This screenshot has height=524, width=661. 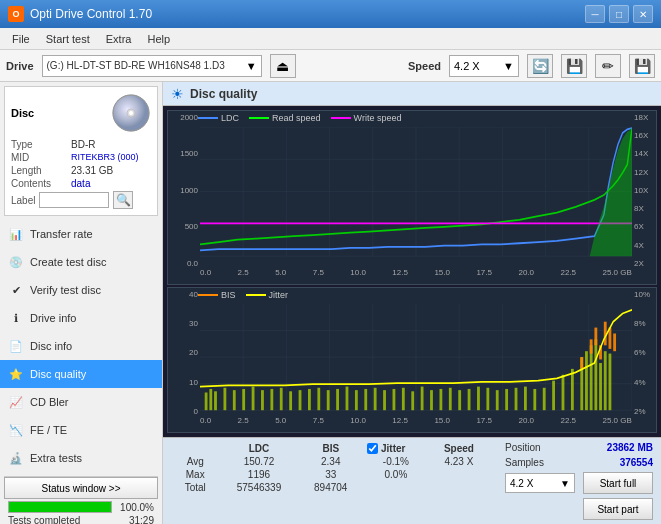 What do you see at coordinates (595, 14) in the screenshot?
I see `minimize-button: ─` at bounding box center [595, 14].